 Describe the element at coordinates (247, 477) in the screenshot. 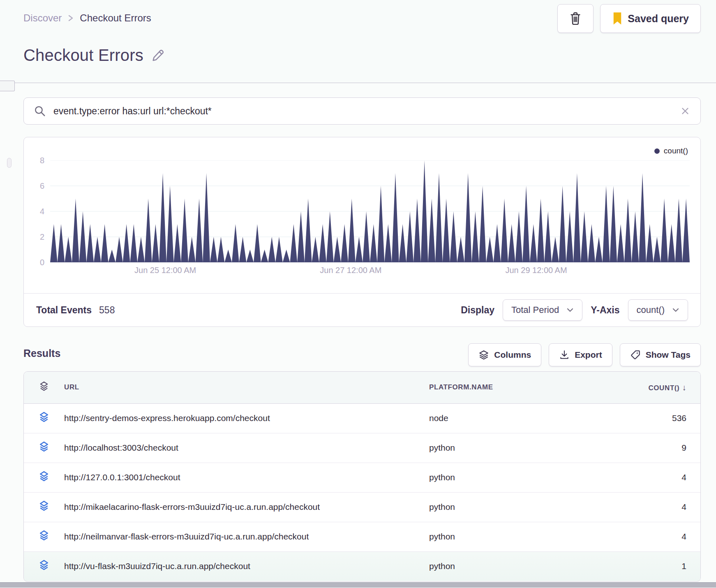

I see `row-url: http://127.0.0.1:3001/checkout` at that location.